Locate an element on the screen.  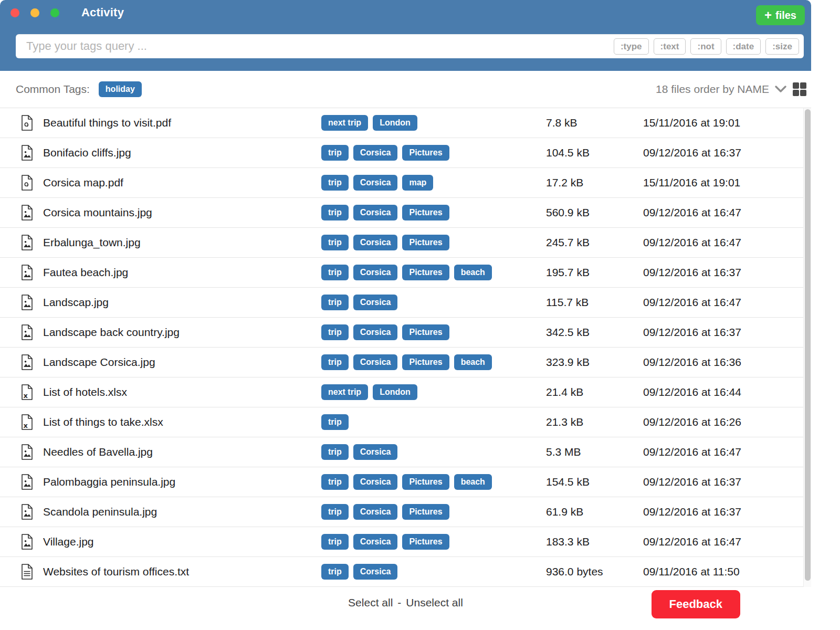
search-field: :type:text:not:date:size is located at coordinates (410, 46).